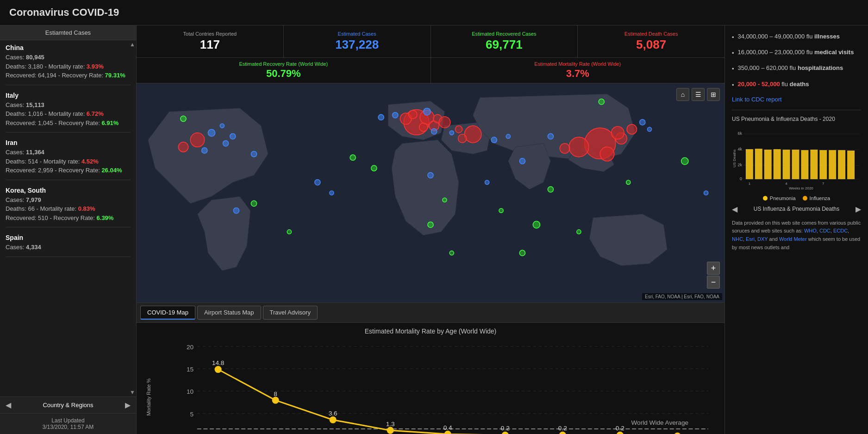  Describe the element at coordinates (435, 386) in the screenshot. I see `chart-inner: 20 15 10 5 0 World Wide Average` at that location.